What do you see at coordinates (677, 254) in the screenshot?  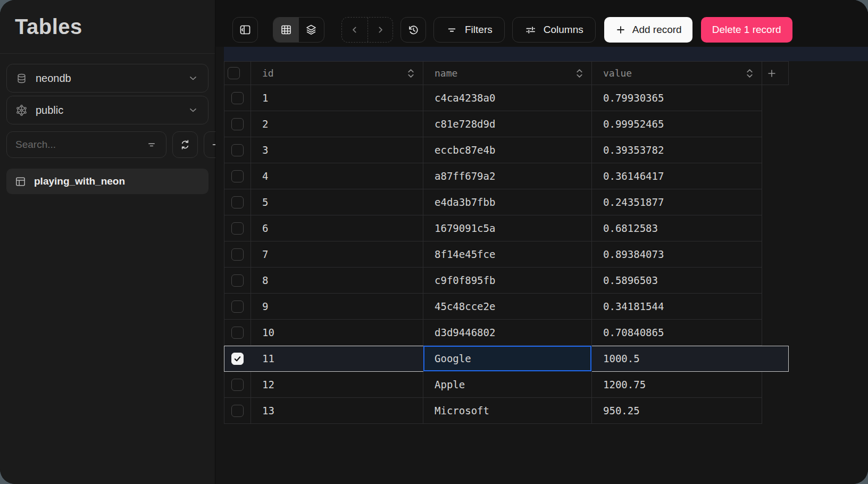 I see `cell-value: 0.89384073` at bounding box center [677, 254].